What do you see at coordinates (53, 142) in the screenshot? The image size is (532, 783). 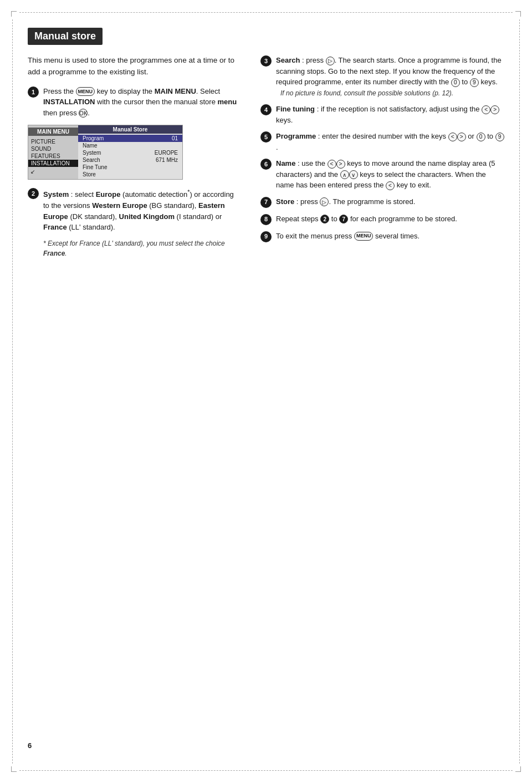 I see `menu-item-picture: PICTURE` at bounding box center [53, 142].